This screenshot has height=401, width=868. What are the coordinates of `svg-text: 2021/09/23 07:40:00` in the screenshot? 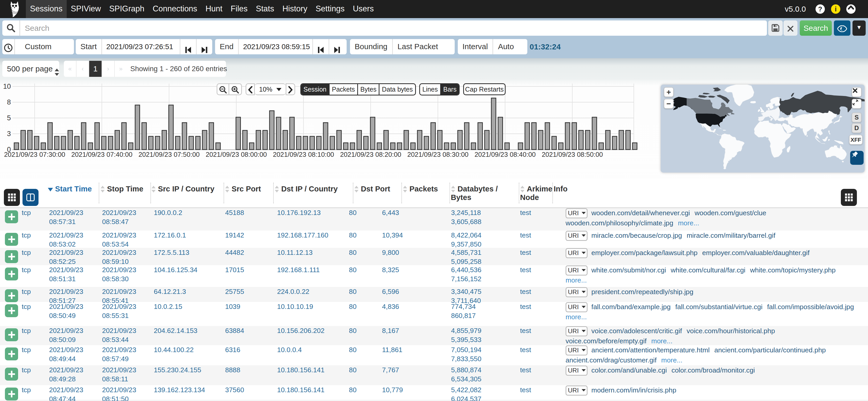 It's located at (102, 154).